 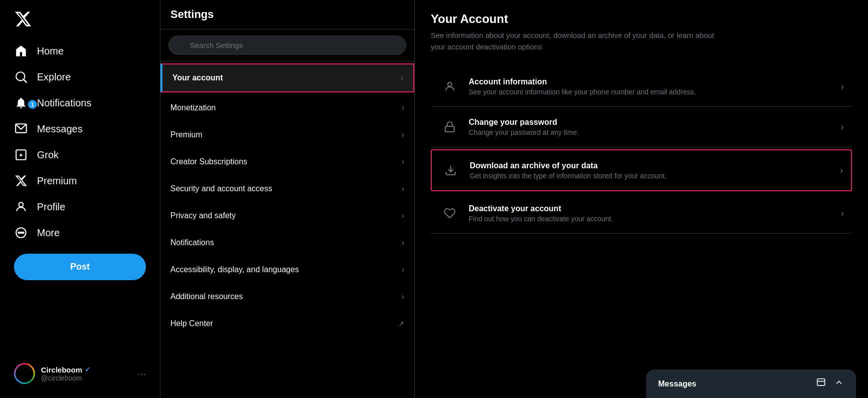 I want to click on account-info-title: Account information, so click(x=652, y=82).